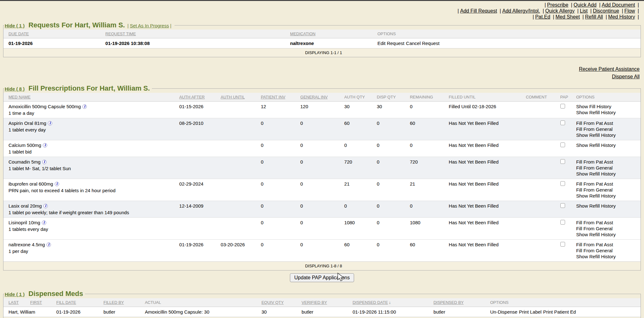 The image size is (644, 318). Describe the element at coordinates (14, 89) in the screenshot. I see `fills-hide-link: Hide ( 8 )` at that location.